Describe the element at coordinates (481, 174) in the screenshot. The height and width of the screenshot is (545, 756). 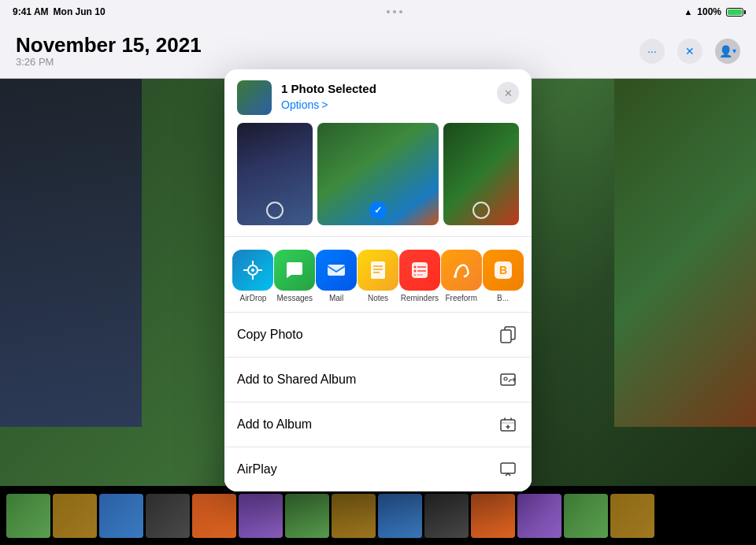
I see `selector-photo-right` at that location.